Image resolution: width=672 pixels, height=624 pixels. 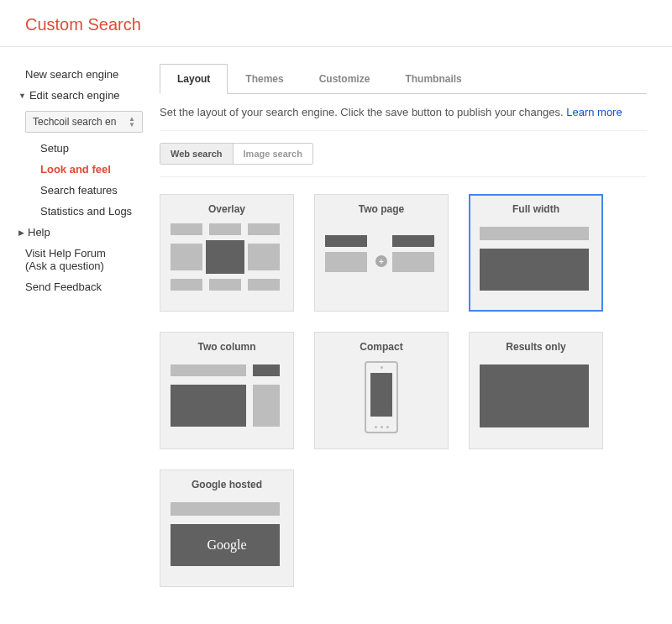 What do you see at coordinates (132, 123) in the screenshot?
I see `updown-icon: ▲▼` at bounding box center [132, 123].